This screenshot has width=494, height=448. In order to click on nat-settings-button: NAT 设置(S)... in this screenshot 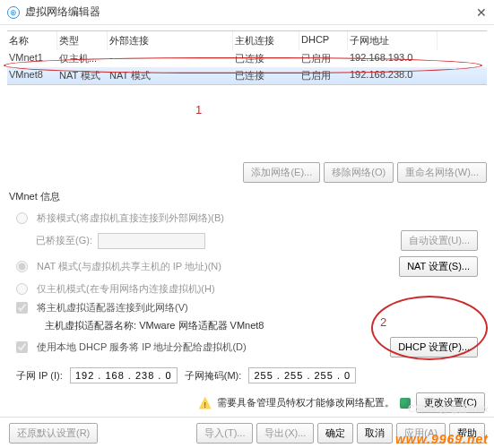, I will do `click(438, 267)`.